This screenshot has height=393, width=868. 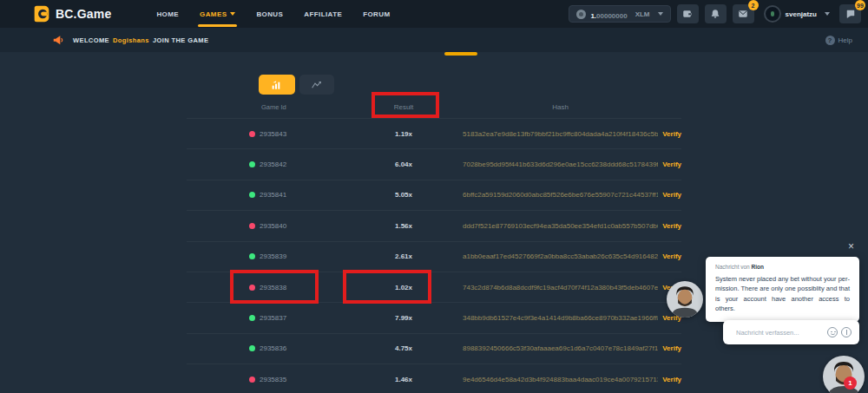 What do you see at coordinates (267, 108) in the screenshot?
I see `column-header-game-id: Game Id` at bounding box center [267, 108].